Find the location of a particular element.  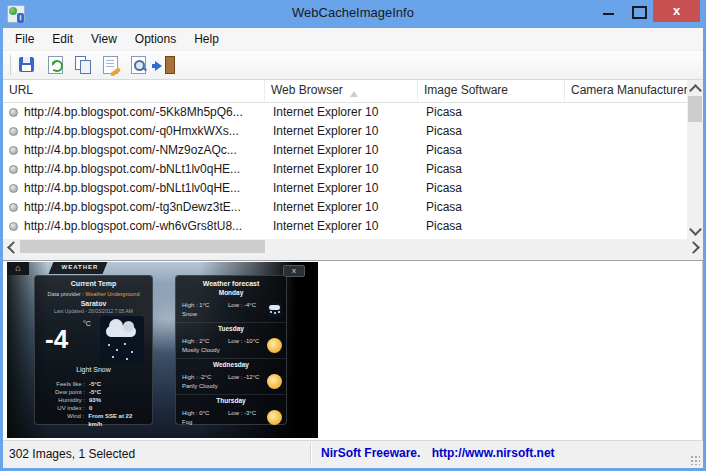

maximize-icon is located at coordinates (640, 12).